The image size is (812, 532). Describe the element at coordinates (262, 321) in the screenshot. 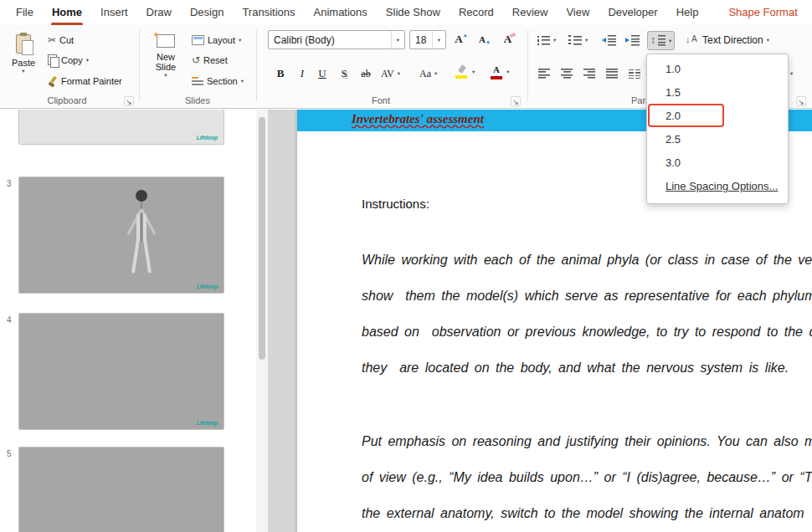

I see `thumbnail-panel-scrollbar` at that location.